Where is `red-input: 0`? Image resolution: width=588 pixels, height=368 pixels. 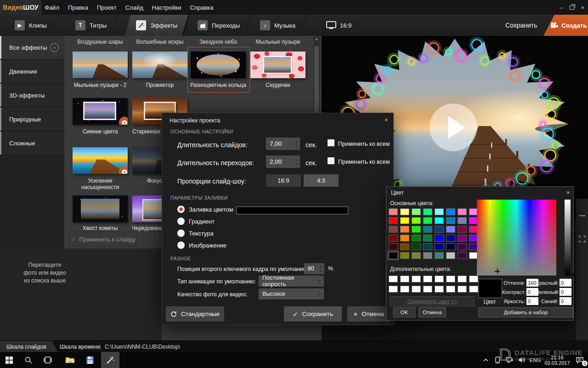
red-input: 0 is located at coordinates (565, 282).